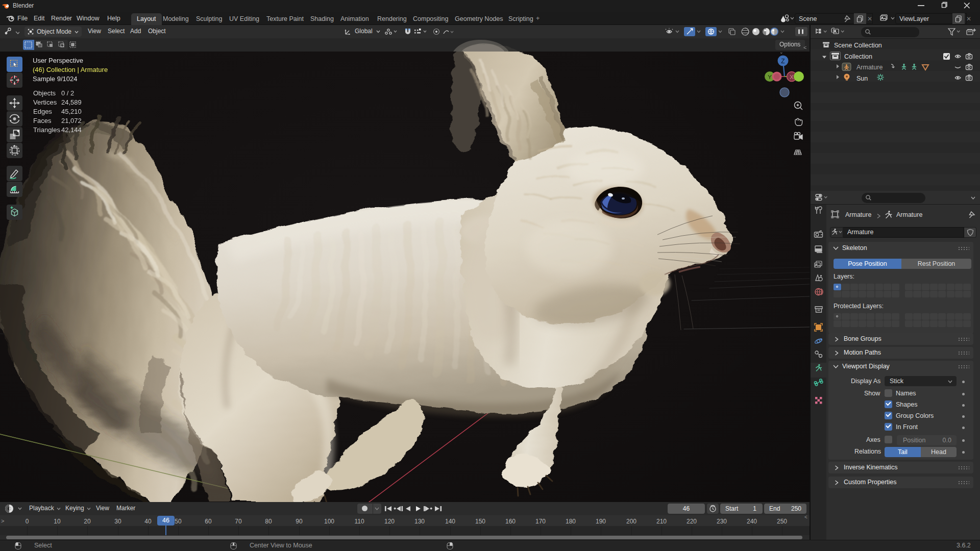 This screenshot has height=551, width=980. I want to click on svg-text: Collection, so click(859, 57).